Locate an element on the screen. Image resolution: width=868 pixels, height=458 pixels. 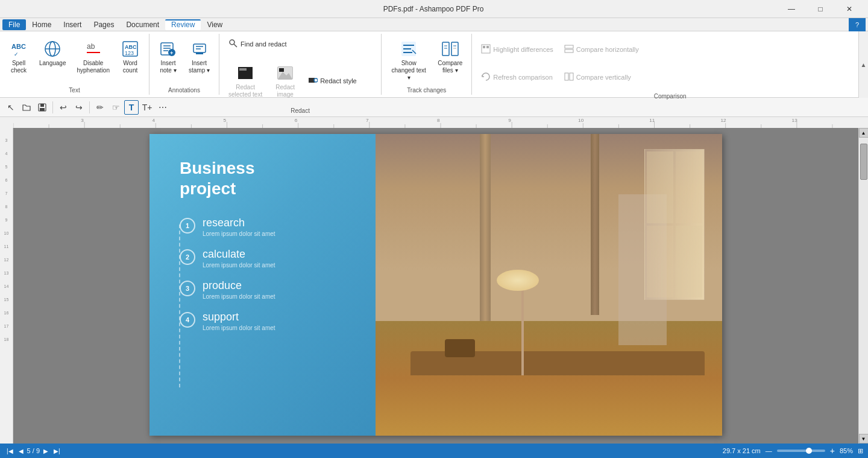
minimize-button: — is located at coordinates (791, 9).